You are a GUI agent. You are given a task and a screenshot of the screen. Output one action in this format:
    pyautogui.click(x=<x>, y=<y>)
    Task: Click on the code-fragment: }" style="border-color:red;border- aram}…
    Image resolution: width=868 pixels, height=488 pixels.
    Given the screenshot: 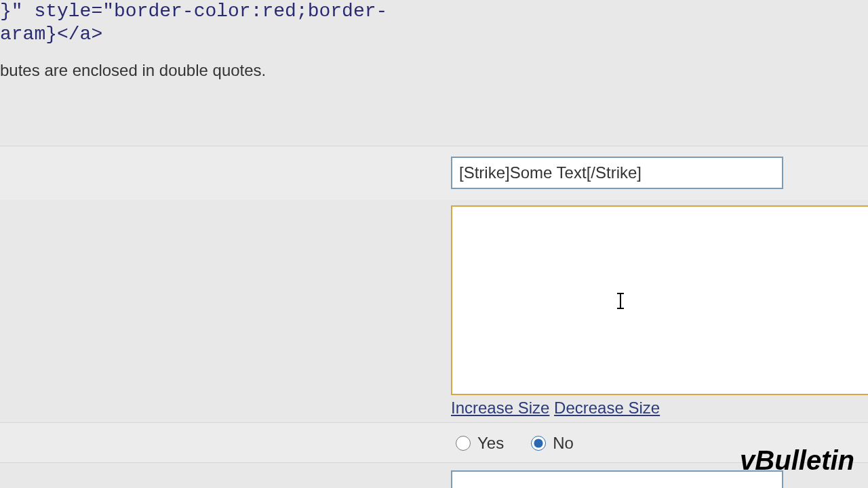 What is the action you would take?
    pyautogui.click(x=194, y=23)
    